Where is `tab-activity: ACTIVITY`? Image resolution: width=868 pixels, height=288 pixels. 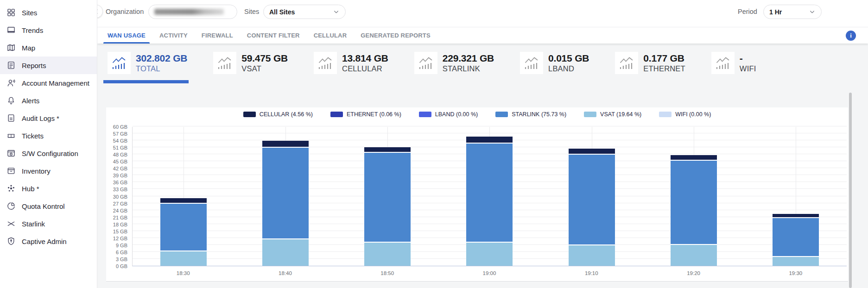 tab-activity: ACTIVITY is located at coordinates (173, 35).